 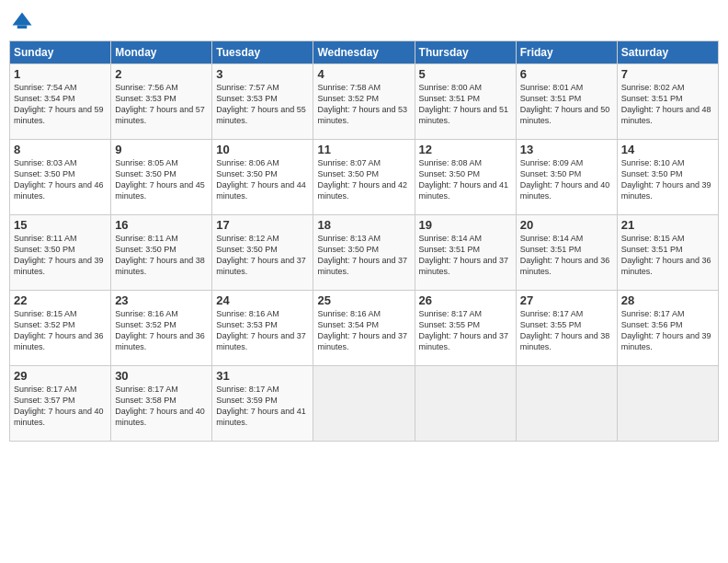 What do you see at coordinates (263, 105) in the screenshot?
I see `day-info: Sunrise: 7:57 AMSunset: 3:53 PMDaylight:…` at bounding box center [263, 105].